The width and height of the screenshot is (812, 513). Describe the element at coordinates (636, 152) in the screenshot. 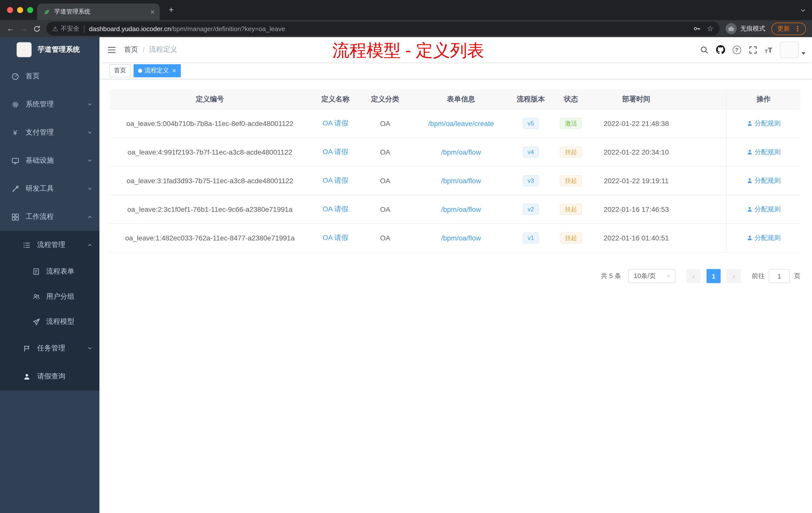

I see `deploy-time: 2022-01-22 20:34:10` at that location.